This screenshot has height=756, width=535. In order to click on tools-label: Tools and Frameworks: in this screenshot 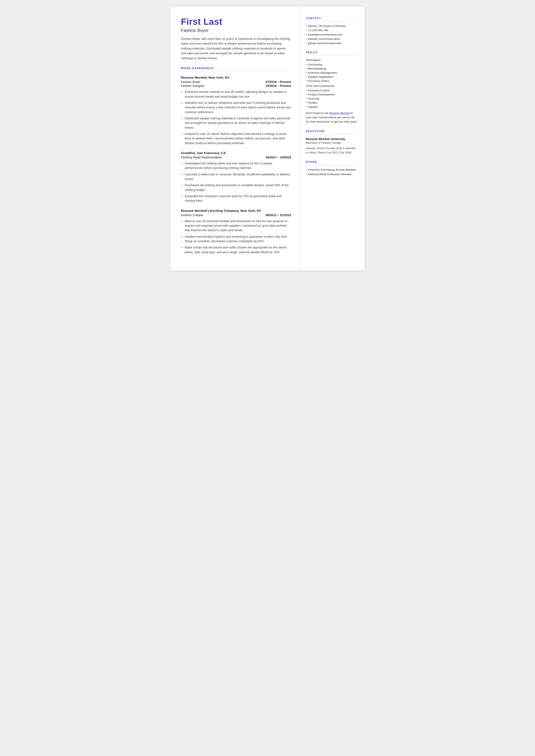, I will do `click(332, 86)`.